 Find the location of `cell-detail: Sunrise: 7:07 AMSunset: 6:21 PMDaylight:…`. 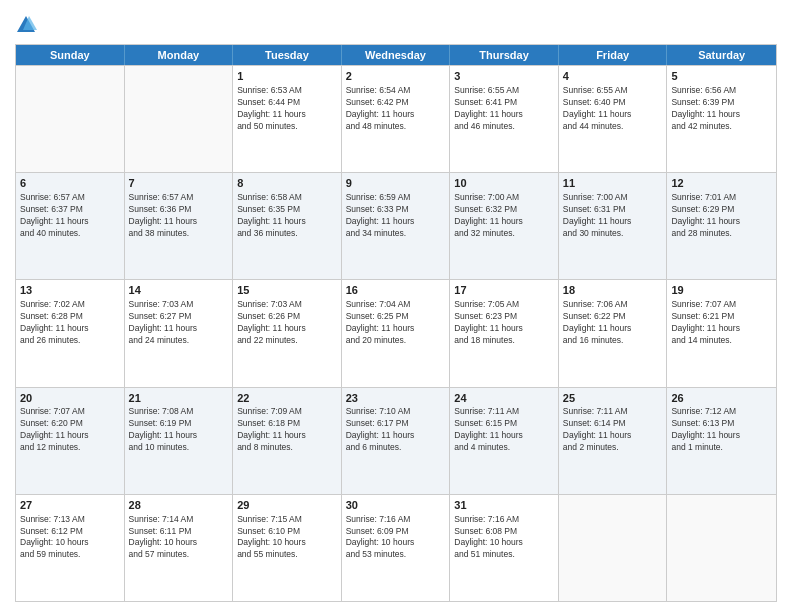

cell-detail: Sunrise: 7:07 AMSunset: 6:21 PMDaylight:… is located at coordinates (722, 323).